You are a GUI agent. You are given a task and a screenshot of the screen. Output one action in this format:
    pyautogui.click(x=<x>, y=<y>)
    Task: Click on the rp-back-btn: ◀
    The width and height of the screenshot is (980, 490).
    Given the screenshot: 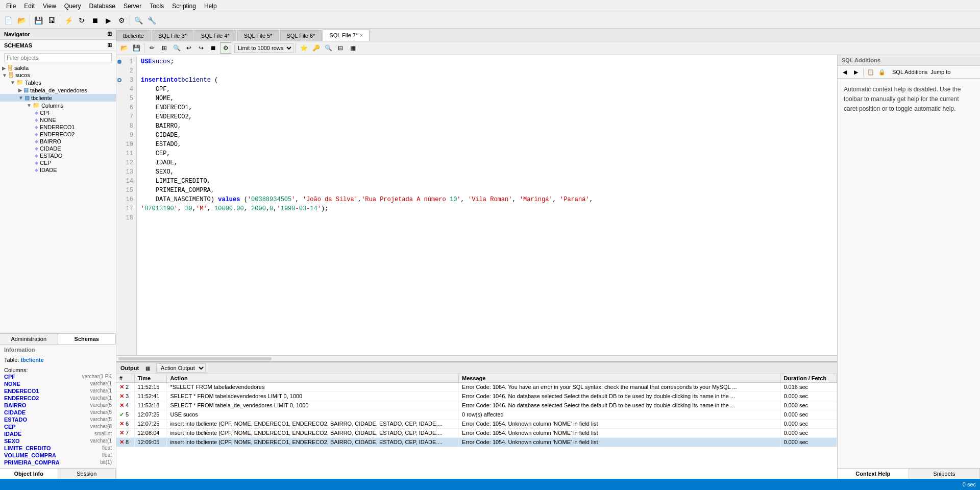 What is the action you would take?
    pyautogui.click(x=845, y=72)
    